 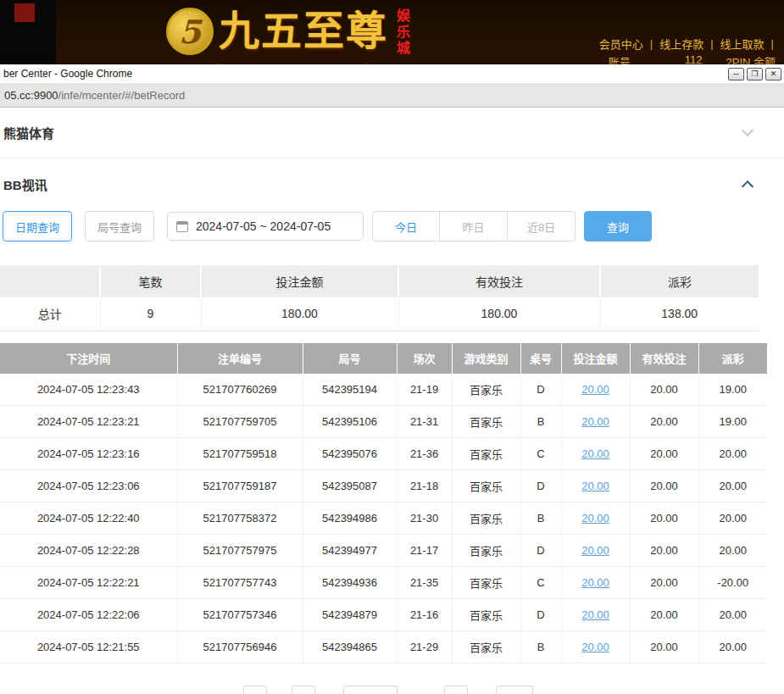 I want to click on table-cell: 2024-07-05 12:22:06, so click(x=88, y=615).